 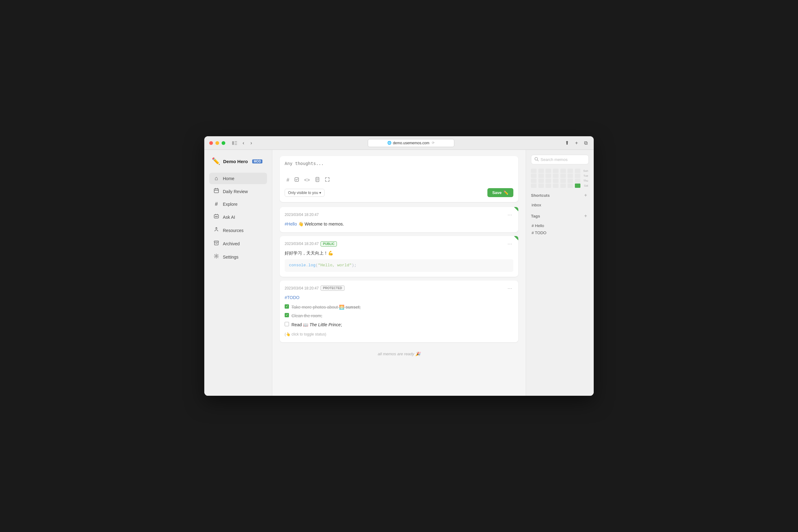 I want to click on memo-2-badge: PUBLIC, so click(x=329, y=244).